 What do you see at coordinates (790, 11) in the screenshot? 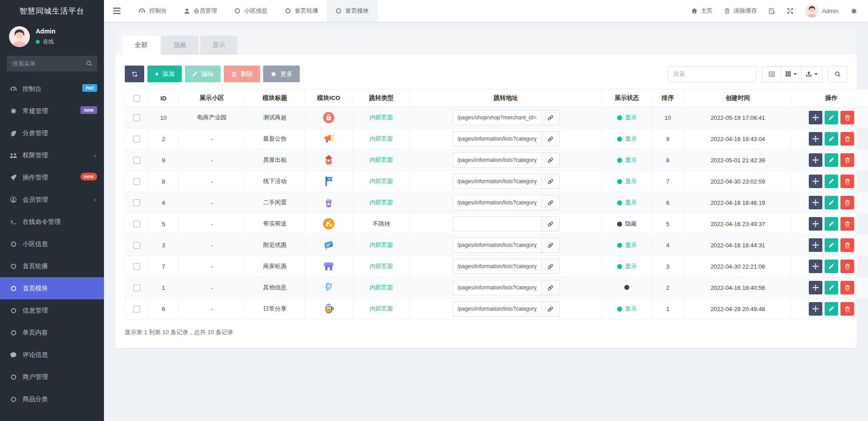
I see `fullscreen-button` at bounding box center [790, 11].